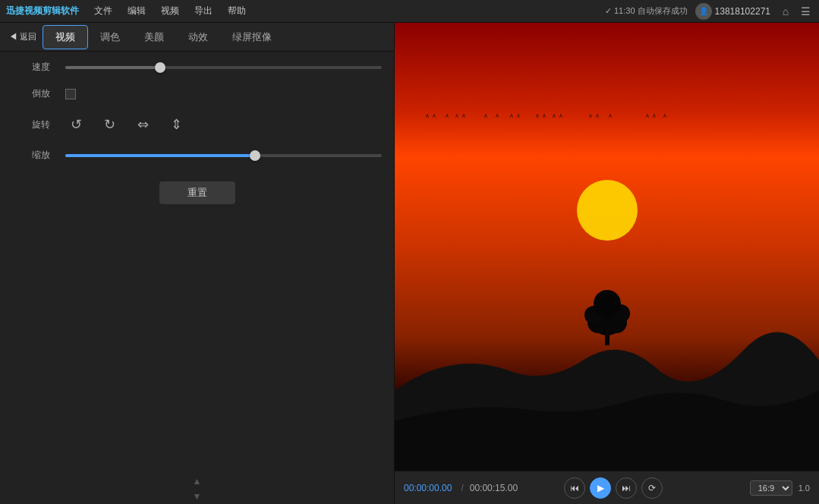 This screenshot has width=819, height=504. I want to click on username: 13818102271, so click(742, 11).